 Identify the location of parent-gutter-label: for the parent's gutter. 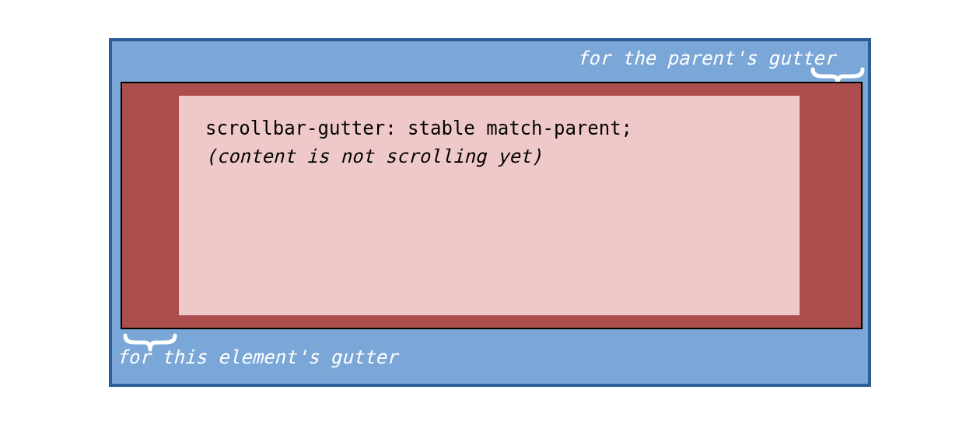
(706, 58).